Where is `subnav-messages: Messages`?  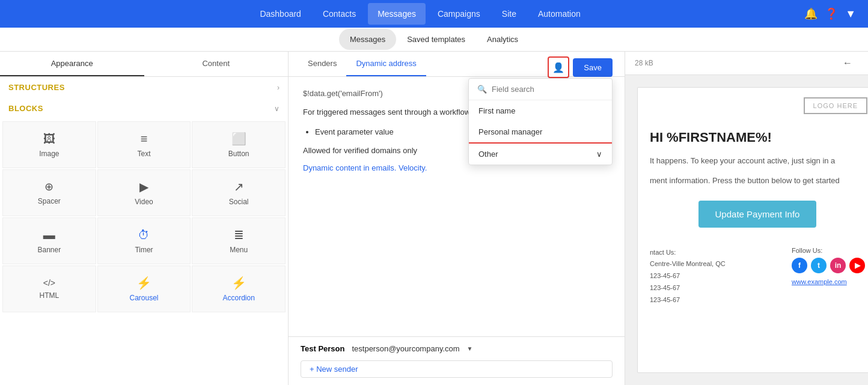 subnav-messages: Messages is located at coordinates (368, 40).